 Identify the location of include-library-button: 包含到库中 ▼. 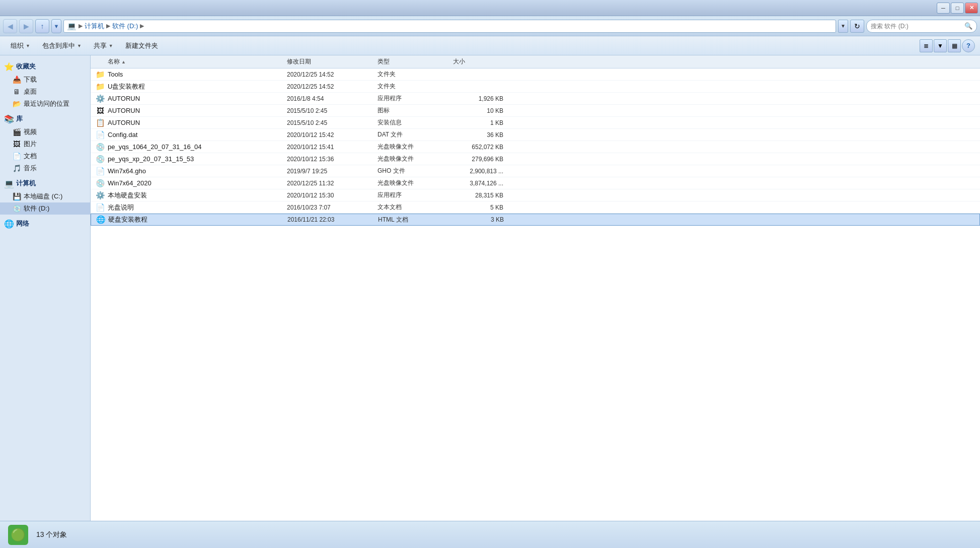
(62, 46).